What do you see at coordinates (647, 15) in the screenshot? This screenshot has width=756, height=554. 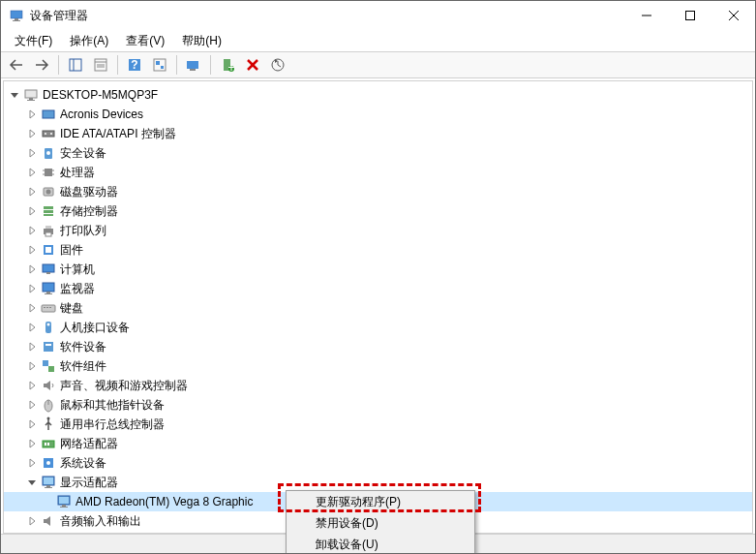 I see `minimize-button` at bounding box center [647, 15].